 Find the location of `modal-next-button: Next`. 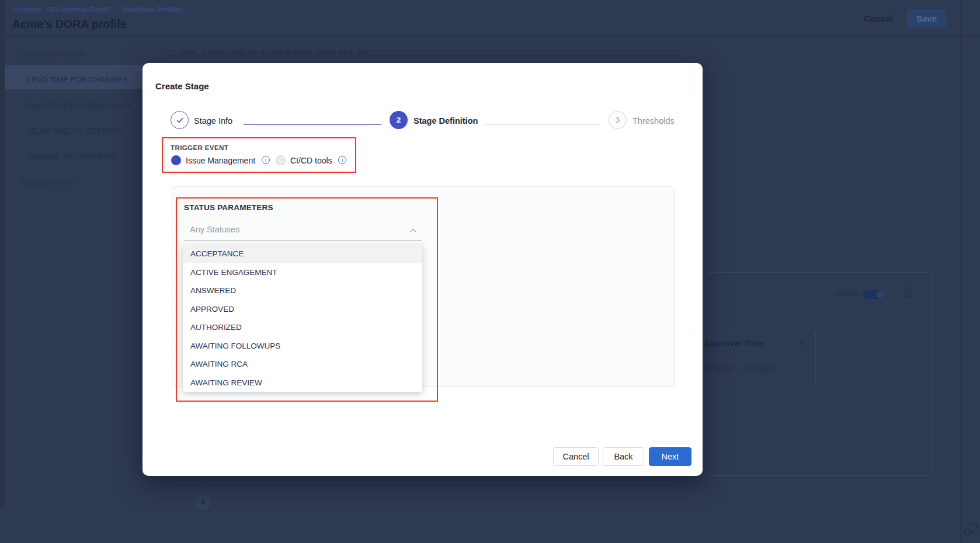

modal-next-button: Next is located at coordinates (670, 457).